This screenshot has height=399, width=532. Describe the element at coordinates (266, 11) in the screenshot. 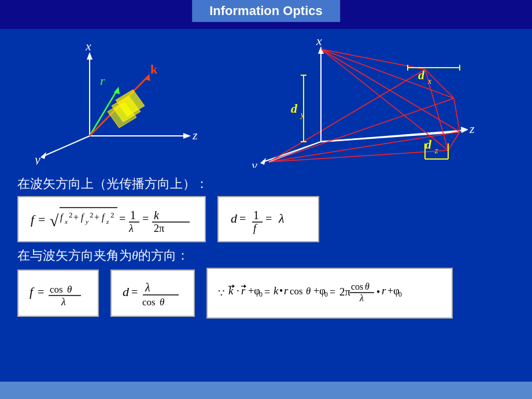

I see `title-bar: Information Optics` at that location.